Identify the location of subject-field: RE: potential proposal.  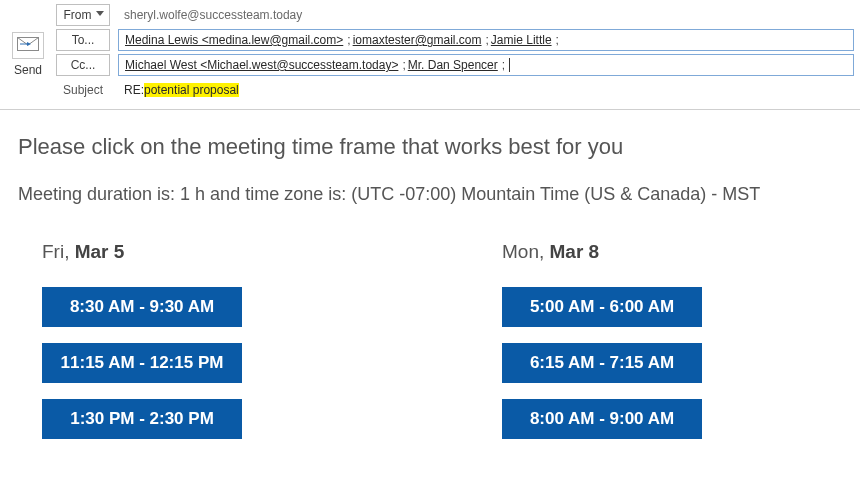
(486, 90).